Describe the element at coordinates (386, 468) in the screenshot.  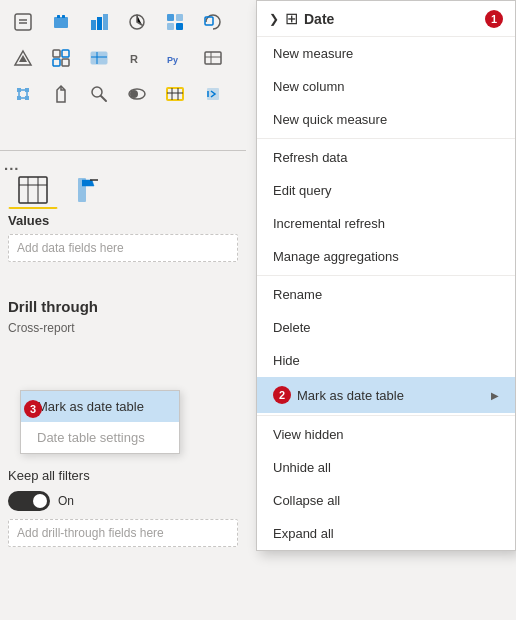
I see `menu-item-unhide-all: Unhide all` at that location.